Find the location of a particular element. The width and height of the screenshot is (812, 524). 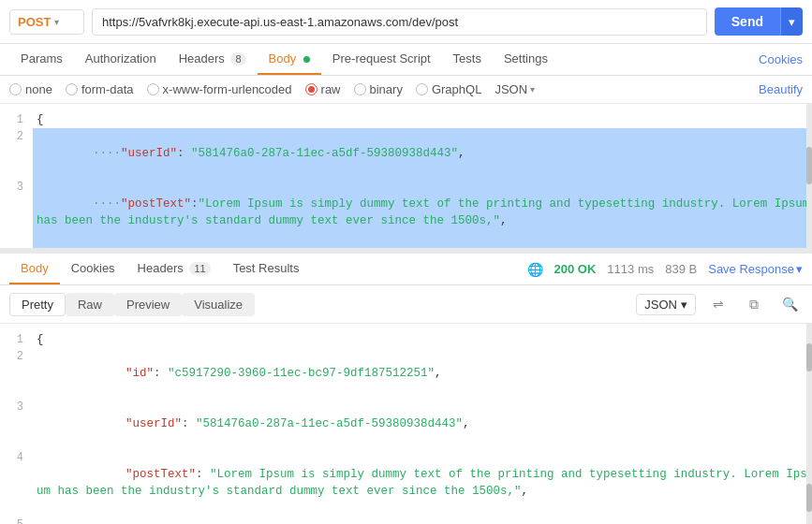

resp-format-bar: Pretty Raw Preview Visualize JSON ▾ ⇌ ⧉ … is located at coordinates (406, 305).